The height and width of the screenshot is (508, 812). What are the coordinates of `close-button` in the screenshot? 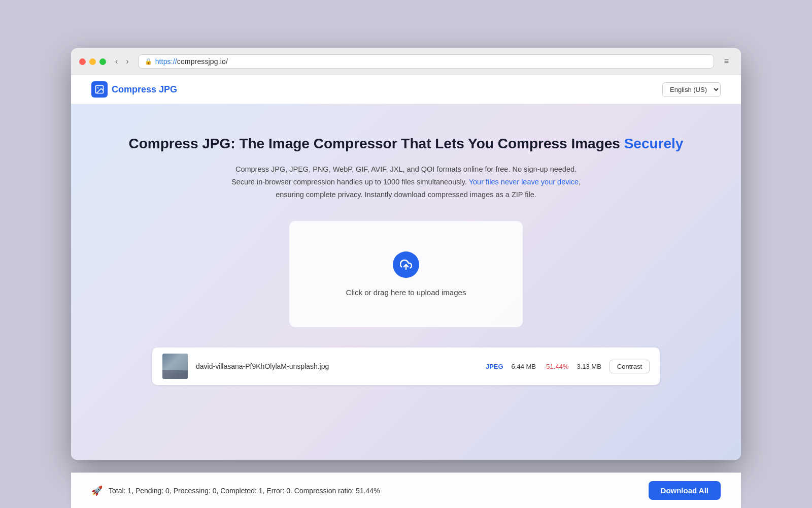 It's located at (82, 62).